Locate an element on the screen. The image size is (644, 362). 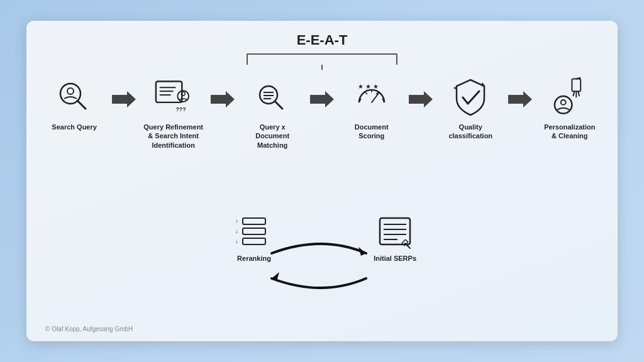
query-refinement-label: Query Refinement& Search Intent Identifi… is located at coordinates (174, 136).